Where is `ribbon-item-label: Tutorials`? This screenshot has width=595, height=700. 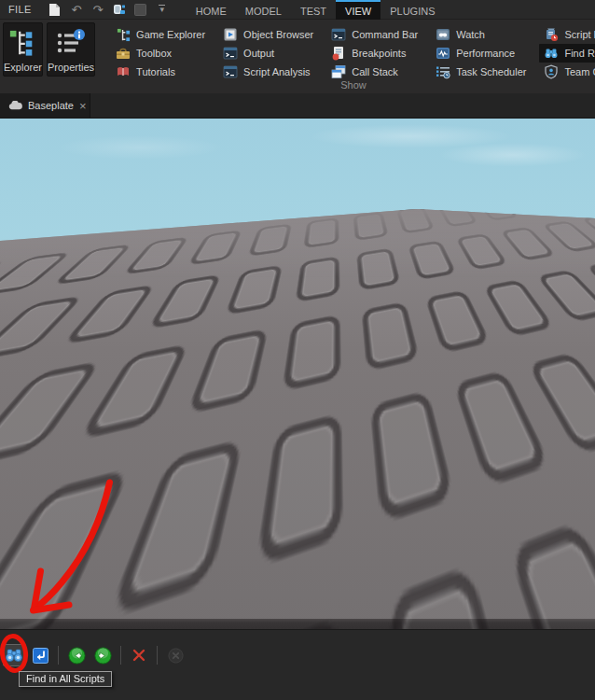
ribbon-item-label: Tutorials is located at coordinates (156, 72).